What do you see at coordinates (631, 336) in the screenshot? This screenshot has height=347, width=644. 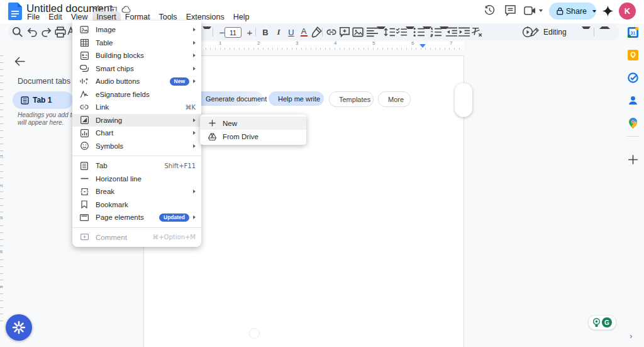 I see `side-panel-expand-chevron: ›` at bounding box center [631, 336].